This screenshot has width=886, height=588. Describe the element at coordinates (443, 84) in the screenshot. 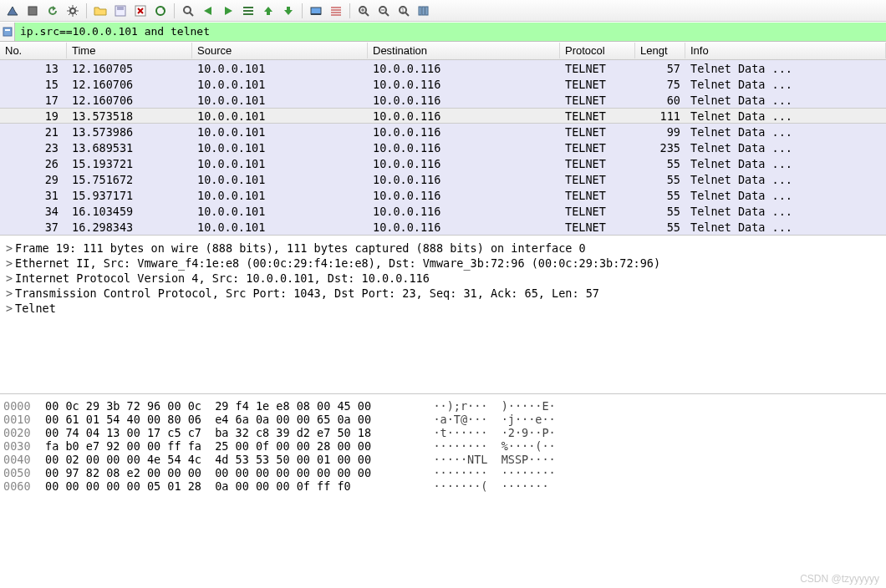

I see `packet-row: 1512.16070610.0.0.10110.0.0.116TELNET75T…` at that location.